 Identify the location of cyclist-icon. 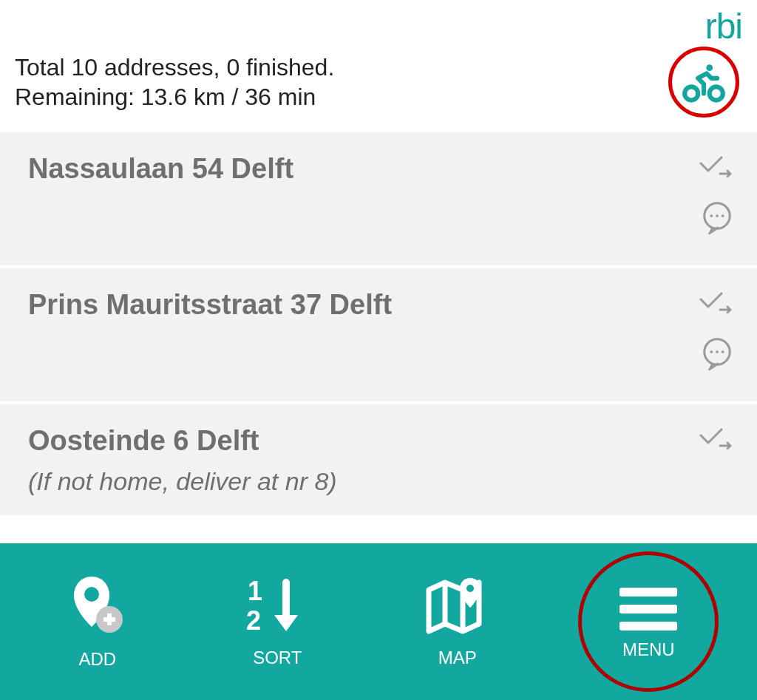
(704, 82).